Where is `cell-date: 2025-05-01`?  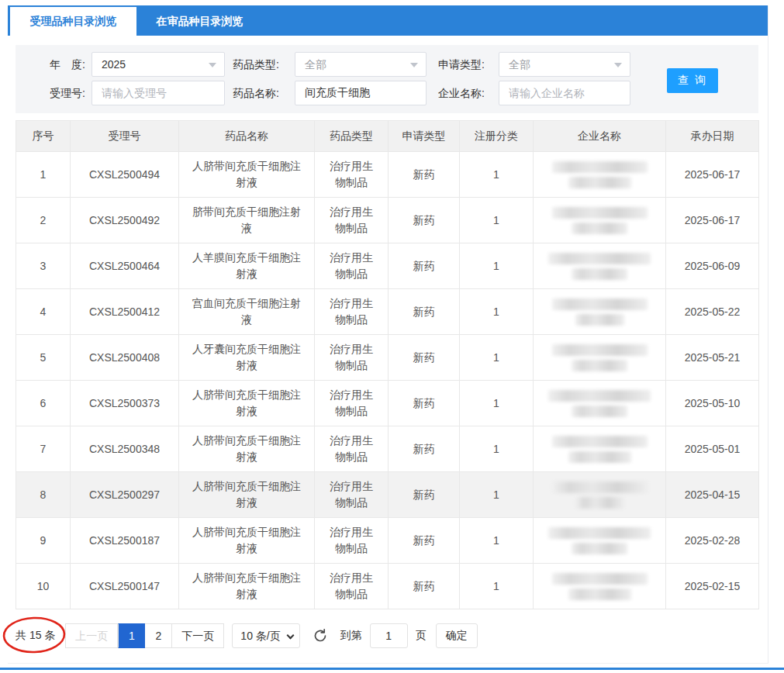
cell-date: 2025-05-01 is located at coordinates (713, 450).